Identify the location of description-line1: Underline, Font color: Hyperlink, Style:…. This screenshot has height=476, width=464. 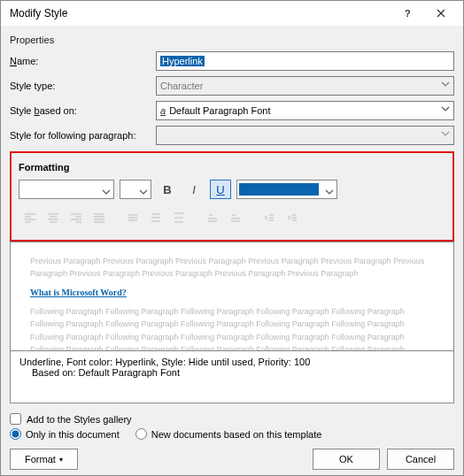
(232, 362).